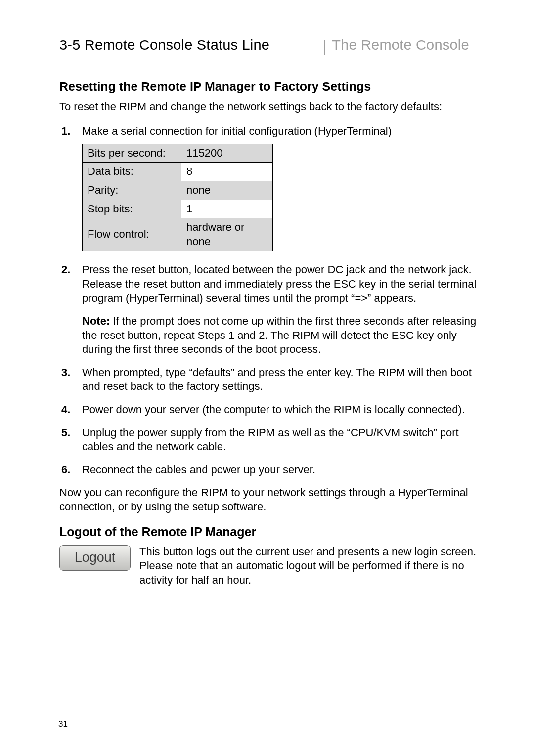 This screenshot has width=534, height=756. Describe the element at coordinates (178, 198) in the screenshot. I see `serial-settings-table: Bits per second: 115200 Data bits: 8 Par…` at that location.